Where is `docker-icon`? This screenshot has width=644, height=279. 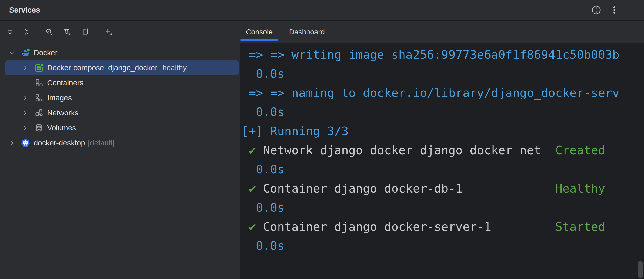
docker-icon is located at coordinates (26, 53).